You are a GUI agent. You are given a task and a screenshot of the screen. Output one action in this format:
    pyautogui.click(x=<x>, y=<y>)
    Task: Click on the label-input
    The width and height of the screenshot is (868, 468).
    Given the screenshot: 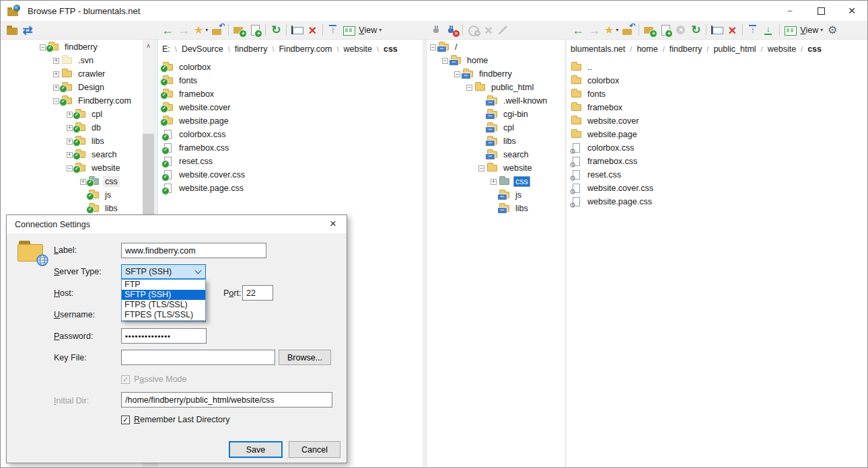 What is the action you would take?
    pyautogui.click(x=194, y=250)
    